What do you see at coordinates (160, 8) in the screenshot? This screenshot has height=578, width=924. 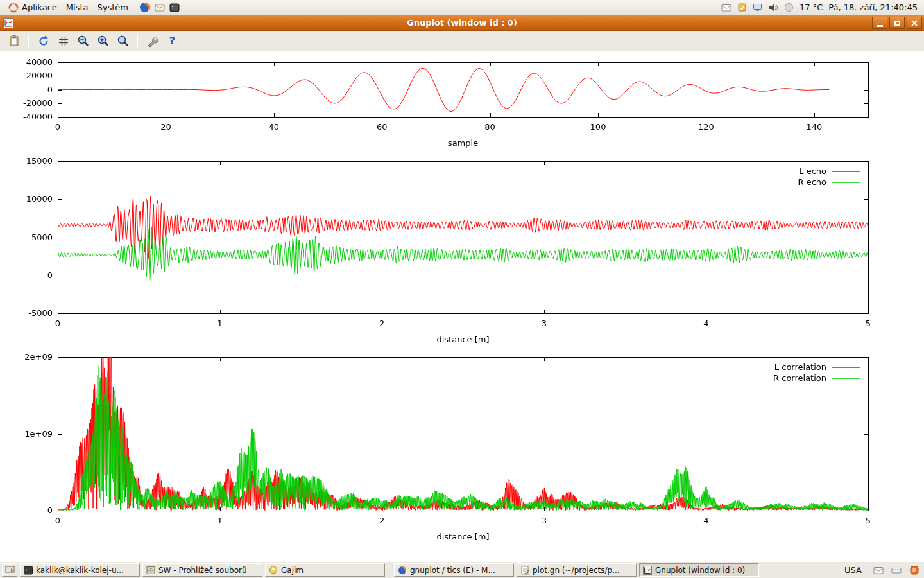 I see `mail-launcher-icon` at bounding box center [160, 8].